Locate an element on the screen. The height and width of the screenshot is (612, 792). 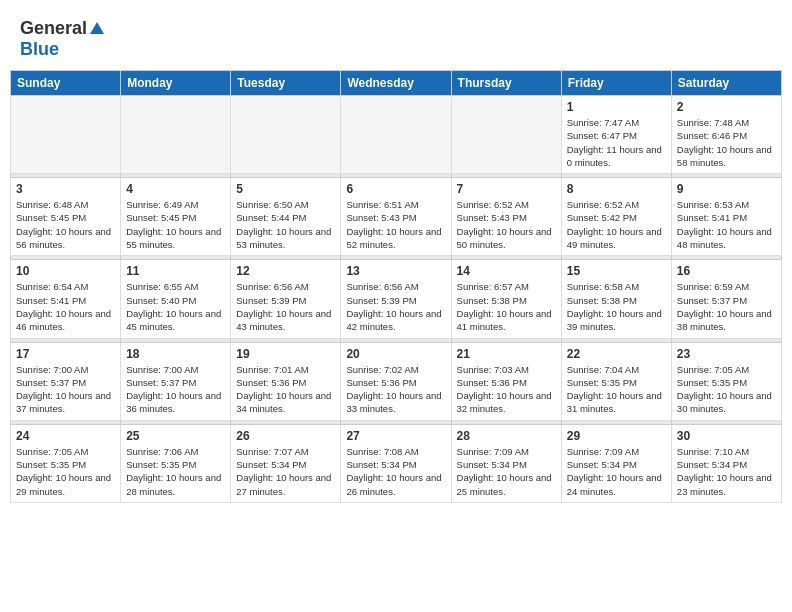
day-info: Sunrise: 6:52 AM Sunset: 5:42 PM Dayligh… is located at coordinates (616, 224).